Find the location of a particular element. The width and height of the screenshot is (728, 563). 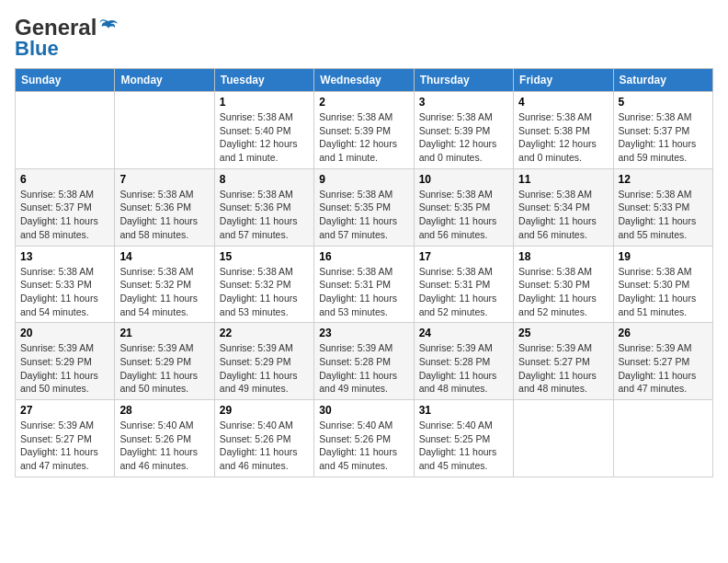

calendar-cell: 10 Sunrise: 5:38 AMSunset: 5:35 PMDaylig… is located at coordinates (463, 207).